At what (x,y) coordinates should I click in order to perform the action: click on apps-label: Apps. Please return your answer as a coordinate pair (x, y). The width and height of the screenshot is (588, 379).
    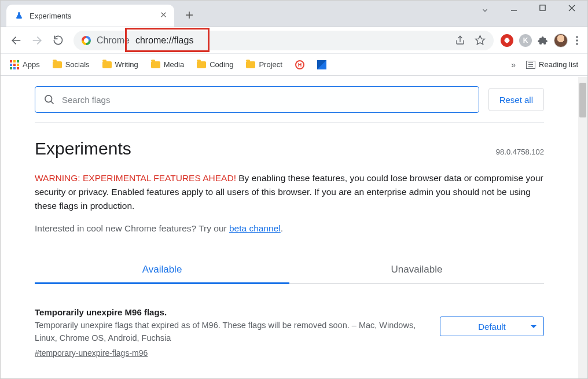
    Looking at the image, I should click on (31, 65).